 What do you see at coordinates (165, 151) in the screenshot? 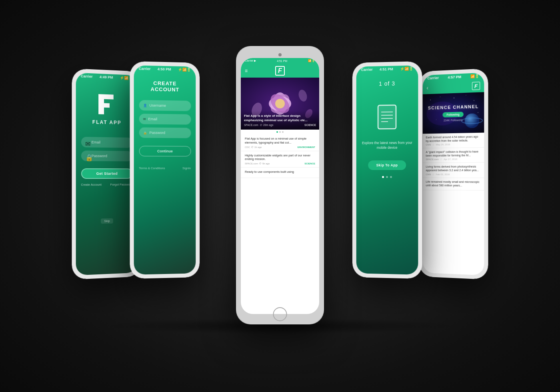
I see `continue-button: Continue` at bounding box center [165, 151].